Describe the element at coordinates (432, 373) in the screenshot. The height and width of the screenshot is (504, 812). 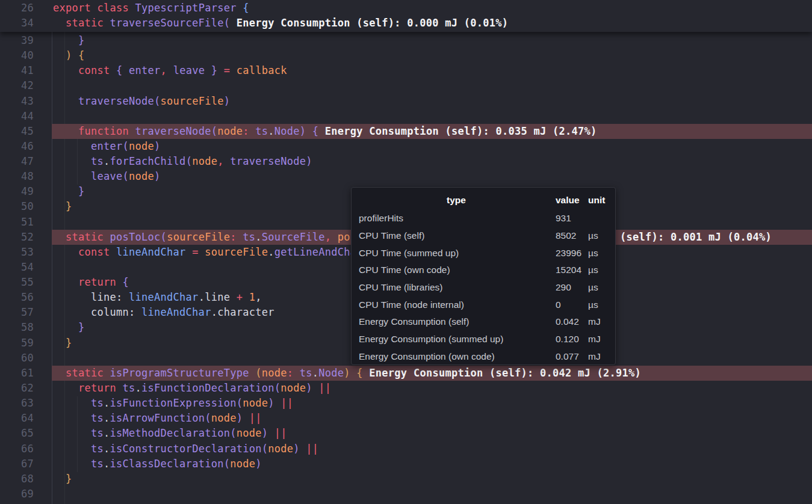
I see `line-content: static isProgramStructureType (node: ts.…` at that location.